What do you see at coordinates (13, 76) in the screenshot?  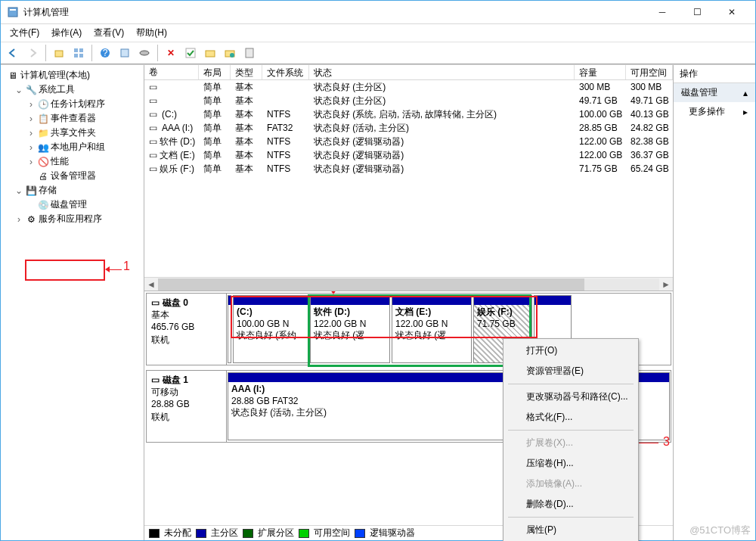 I see `computer-icon: 🖥` at bounding box center [13, 76].